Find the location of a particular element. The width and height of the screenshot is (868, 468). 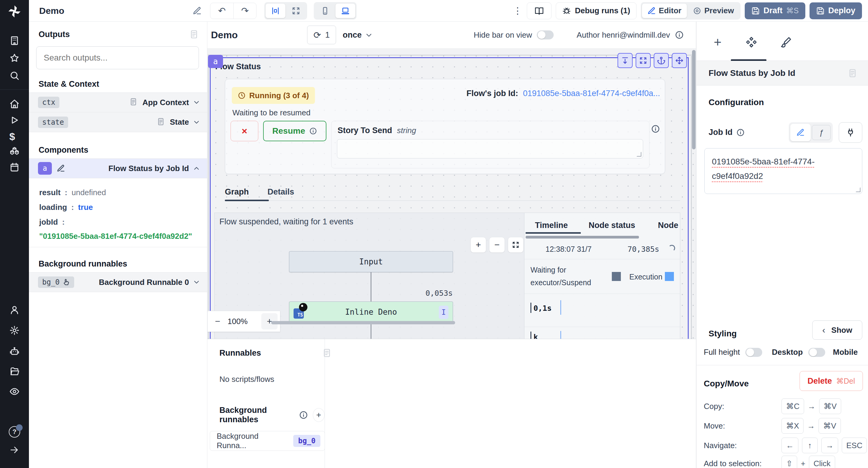

deploy-button: Deploy is located at coordinates (836, 11).